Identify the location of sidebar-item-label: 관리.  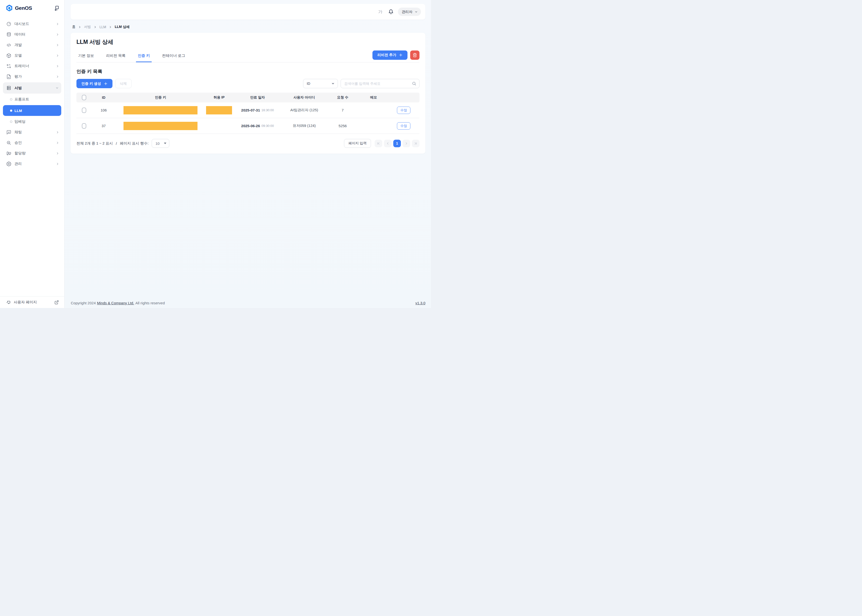
(18, 164).